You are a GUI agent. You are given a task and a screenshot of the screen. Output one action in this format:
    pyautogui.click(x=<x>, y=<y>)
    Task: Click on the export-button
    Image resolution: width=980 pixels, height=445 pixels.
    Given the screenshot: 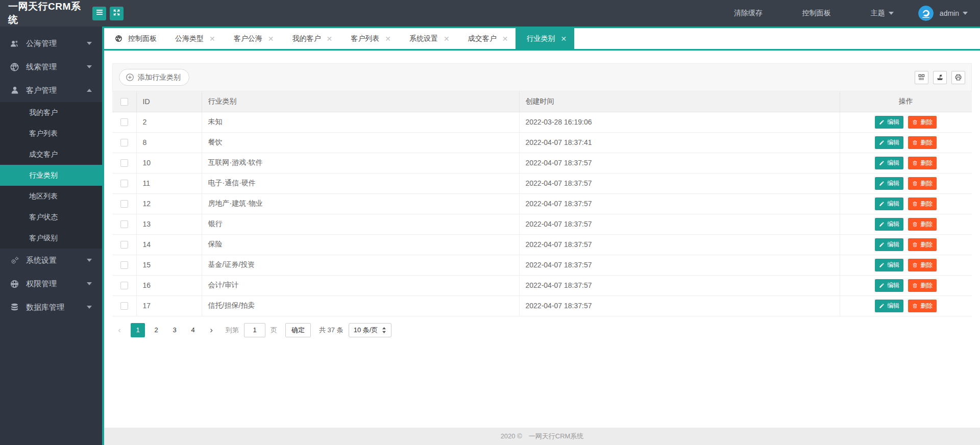 What is the action you would take?
    pyautogui.click(x=940, y=78)
    